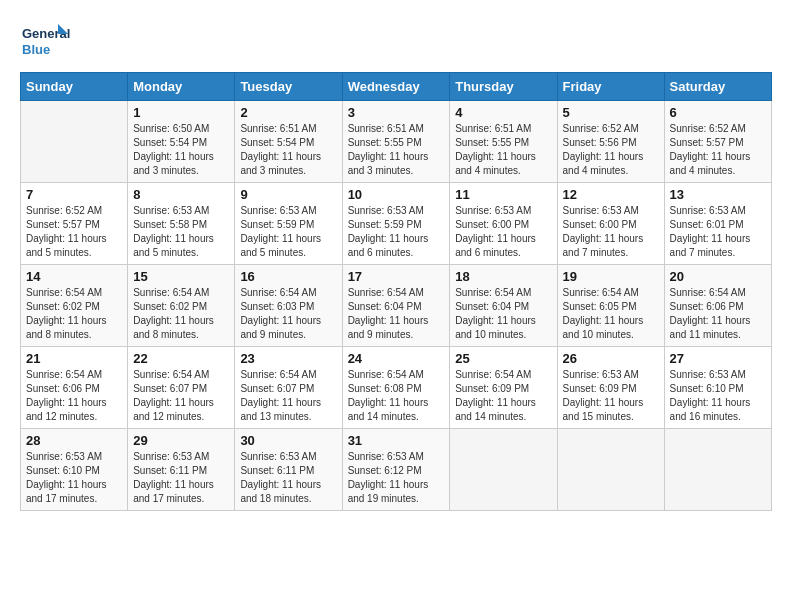 The height and width of the screenshot is (612, 792). What do you see at coordinates (182, 142) in the screenshot?
I see `calendar-cell: 1Sunrise: 6:50 AMSunset: 5:54 PMDaylight…` at bounding box center [182, 142].